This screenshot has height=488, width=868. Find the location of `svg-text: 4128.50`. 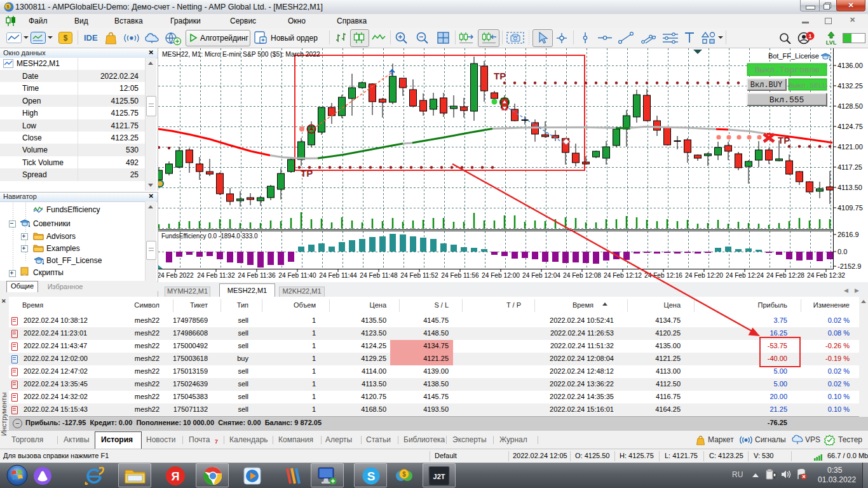

svg-text: 4128.50 is located at coordinates (850, 106).